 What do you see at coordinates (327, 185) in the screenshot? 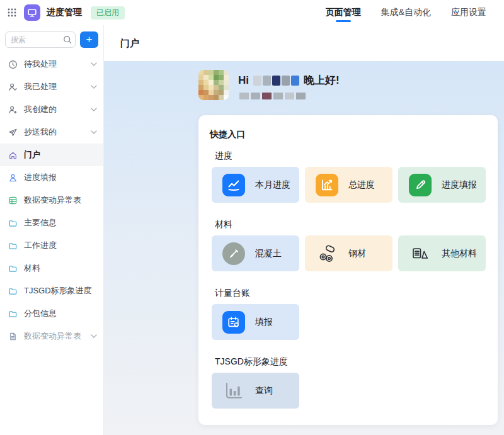
I see `bar-chart-icon` at bounding box center [327, 185].